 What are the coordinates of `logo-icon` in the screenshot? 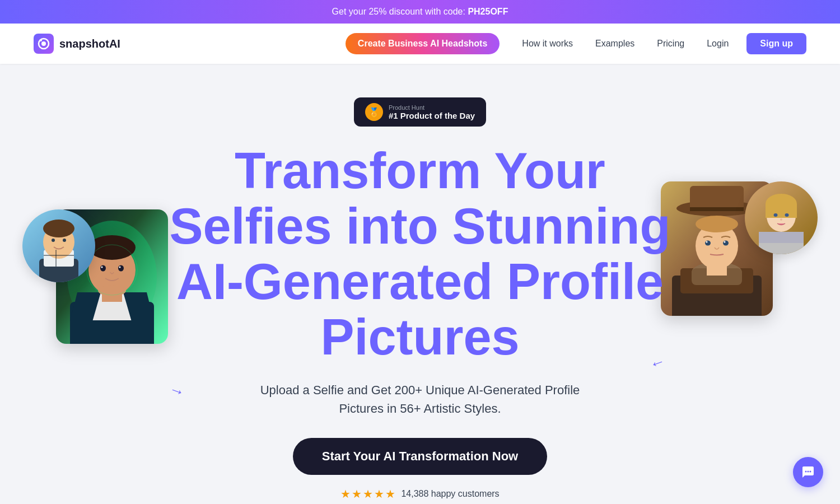 It's located at (44, 44).